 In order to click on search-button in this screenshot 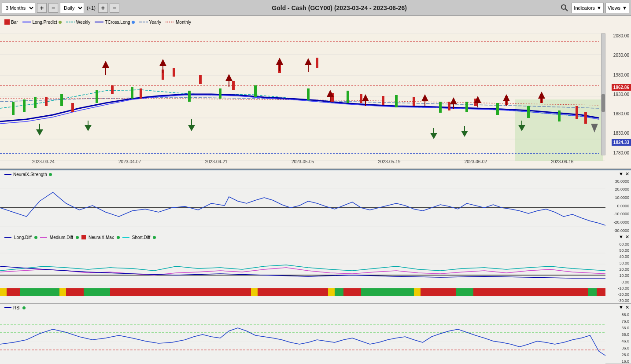, I will do `click(565, 8)`.